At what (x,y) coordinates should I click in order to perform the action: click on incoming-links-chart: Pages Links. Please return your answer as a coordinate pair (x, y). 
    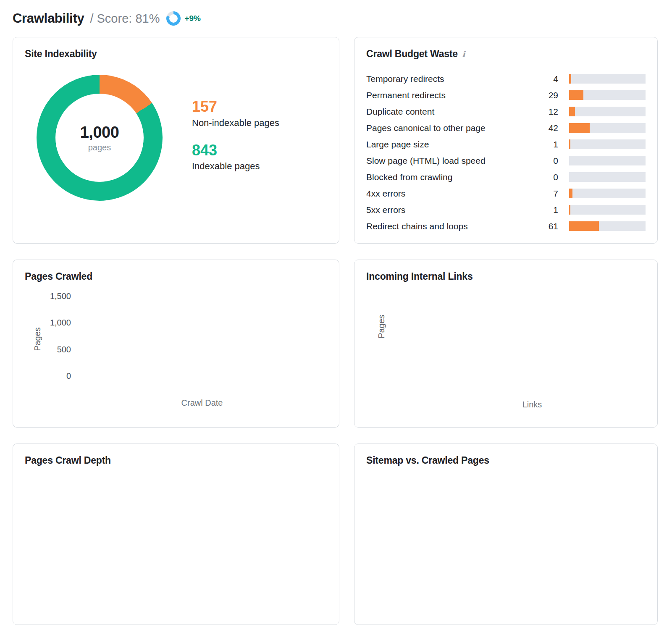
    Looking at the image, I should click on (506, 355).